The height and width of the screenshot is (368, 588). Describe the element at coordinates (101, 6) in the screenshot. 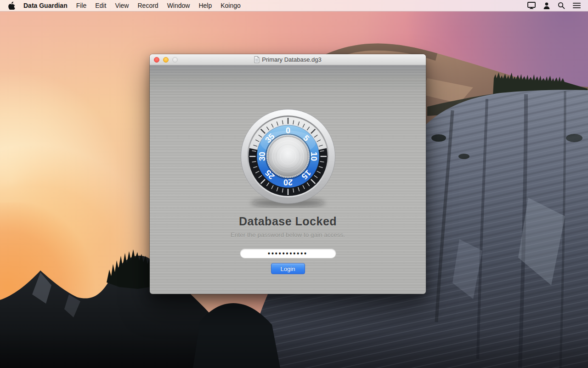

I see `menu-edit: Edit` at that location.